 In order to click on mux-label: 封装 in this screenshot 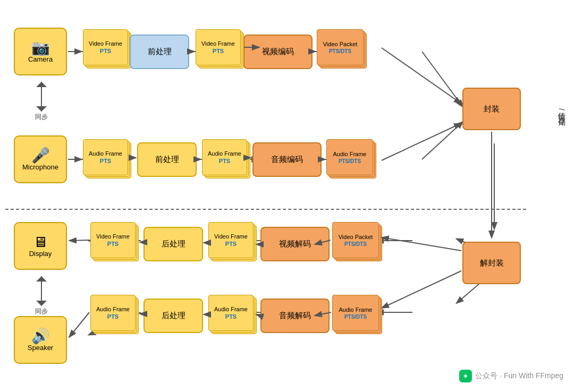, I will do `click(492, 109)`.